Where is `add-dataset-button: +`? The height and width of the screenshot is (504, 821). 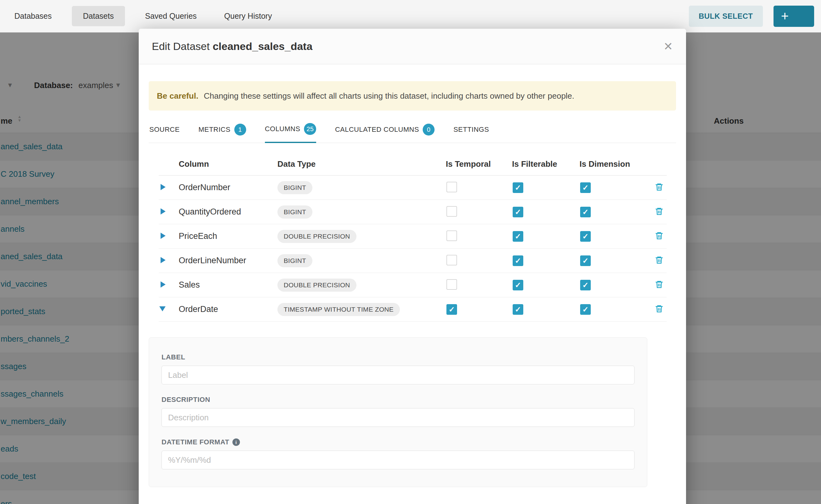 add-dataset-button: + is located at coordinates (794, 16).